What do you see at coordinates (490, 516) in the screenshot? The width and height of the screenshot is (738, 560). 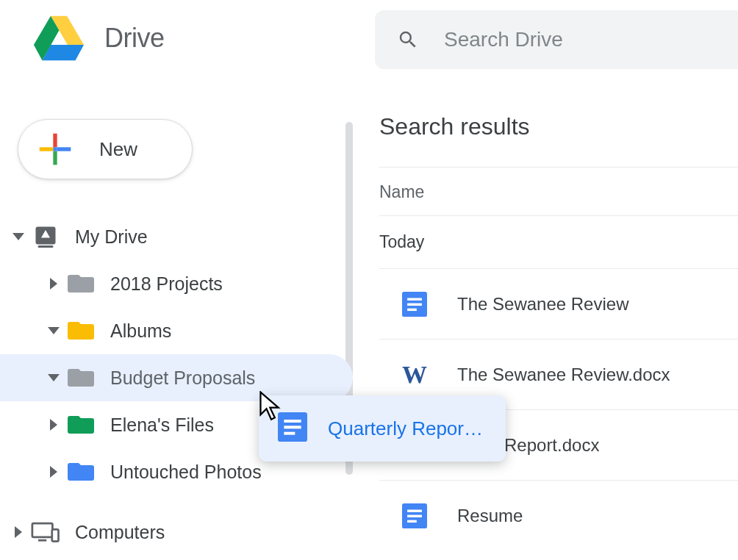 I see `file-name: Resume` at bounding box center [490, 516].